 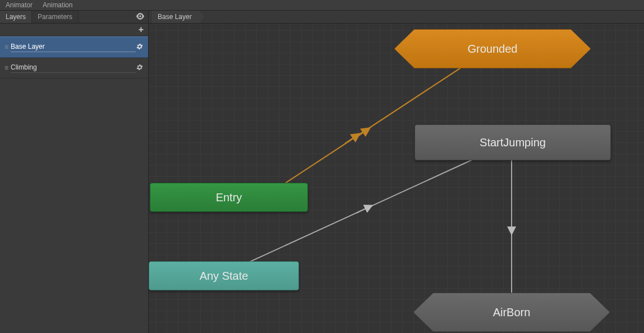 What do you see at coordinates (55, 17) in the screenshot?
I see `parameters-panel-tab: Parameters` at bounding box center [55, 17].